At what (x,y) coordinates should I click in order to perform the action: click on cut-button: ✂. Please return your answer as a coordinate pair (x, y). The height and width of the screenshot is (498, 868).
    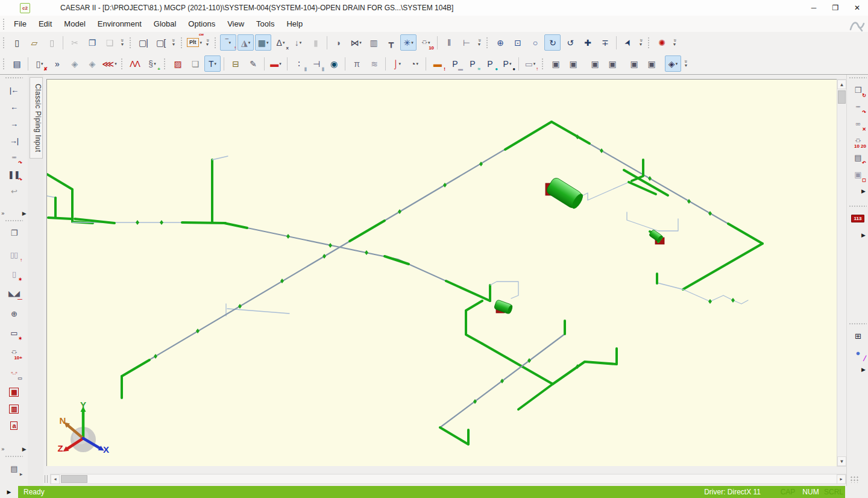
    Looking at the image, I should click on (75, 42).